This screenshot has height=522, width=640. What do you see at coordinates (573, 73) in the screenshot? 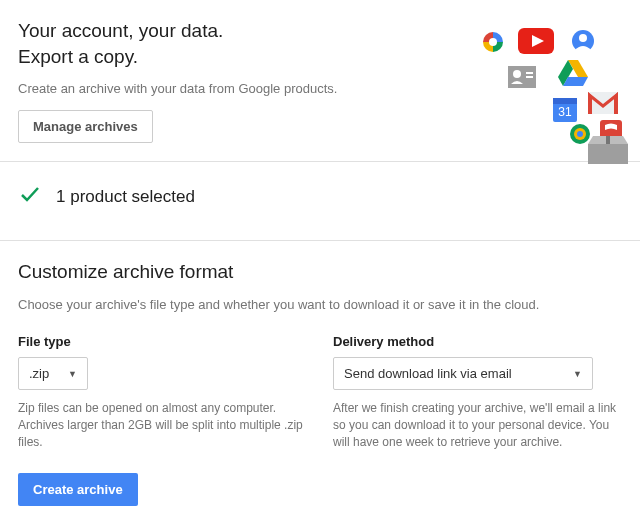
I see `drive-icon` at bounding box center [573, 73].